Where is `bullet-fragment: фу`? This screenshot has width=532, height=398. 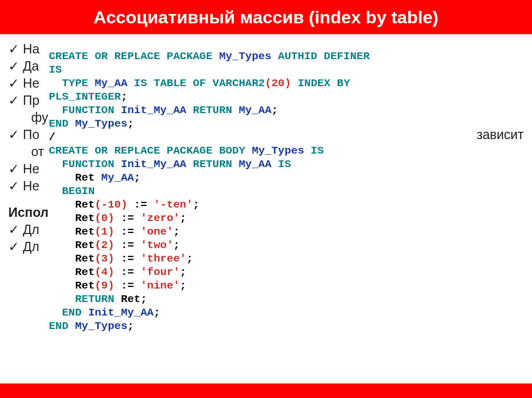 bullet-fragment: фу is located at coordinates (39, 117).